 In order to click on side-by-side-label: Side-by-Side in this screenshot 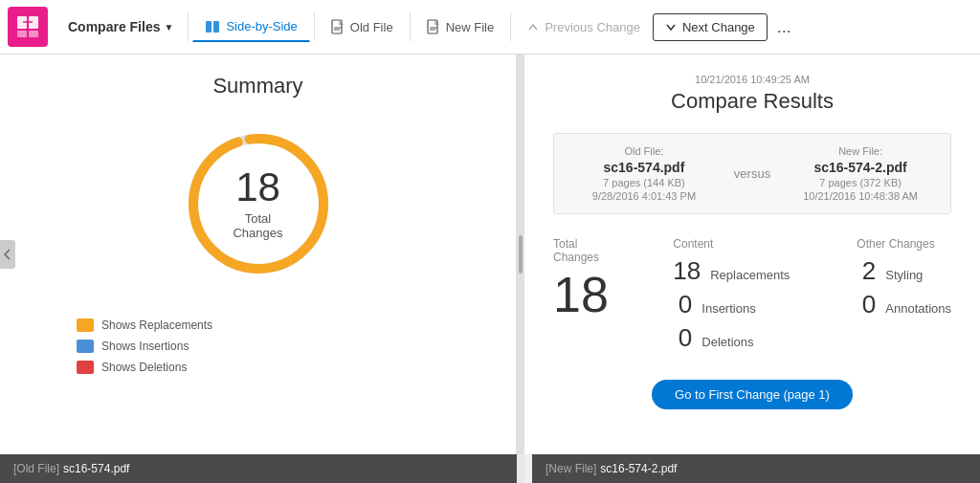, I will do `click(261, 27)`.